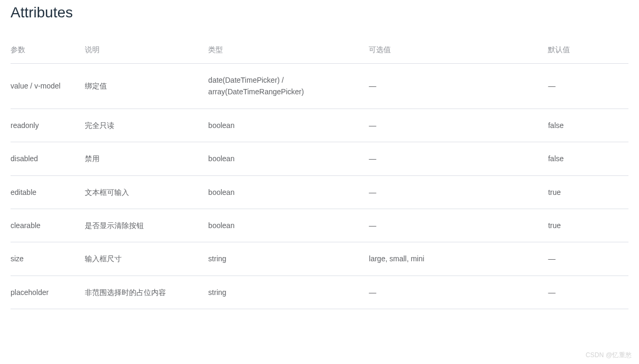  What do you see at coordinates (458, 259) in the screenshot?
I see `cell-options: large, small, mini` at bounding box center [458, 259].